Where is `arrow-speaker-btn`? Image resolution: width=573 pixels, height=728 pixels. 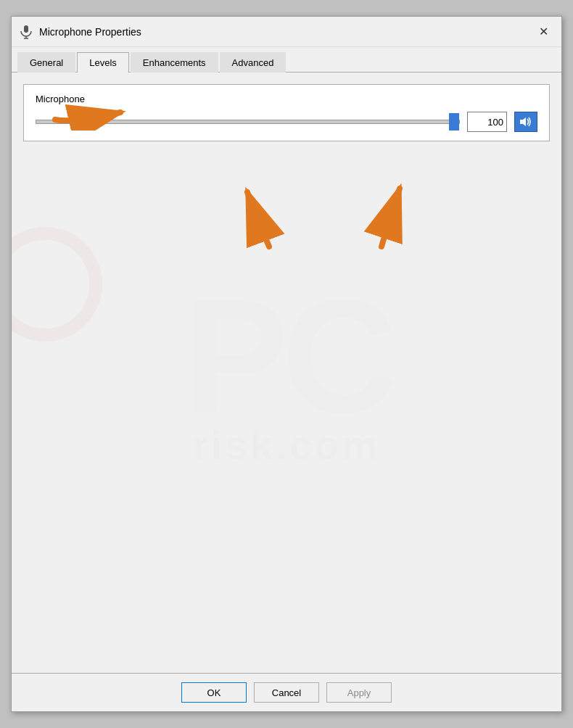
arrow-speaker-btn is located at coordinates (392, 216).